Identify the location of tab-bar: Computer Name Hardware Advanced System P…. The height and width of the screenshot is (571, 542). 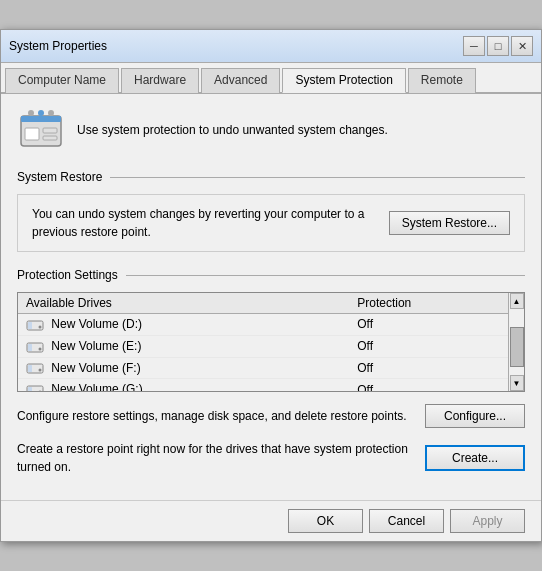
(271, 78).